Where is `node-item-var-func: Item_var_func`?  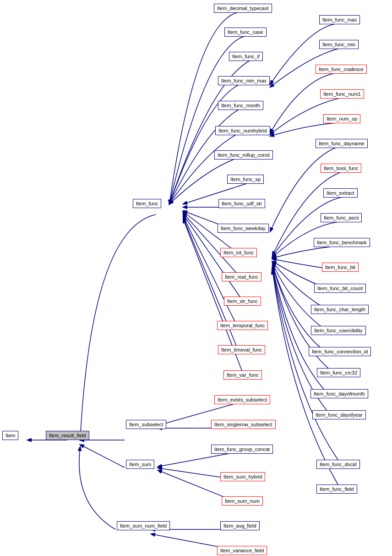
node-item-var-func: Item_var_func is located at coordinates (243, 375).